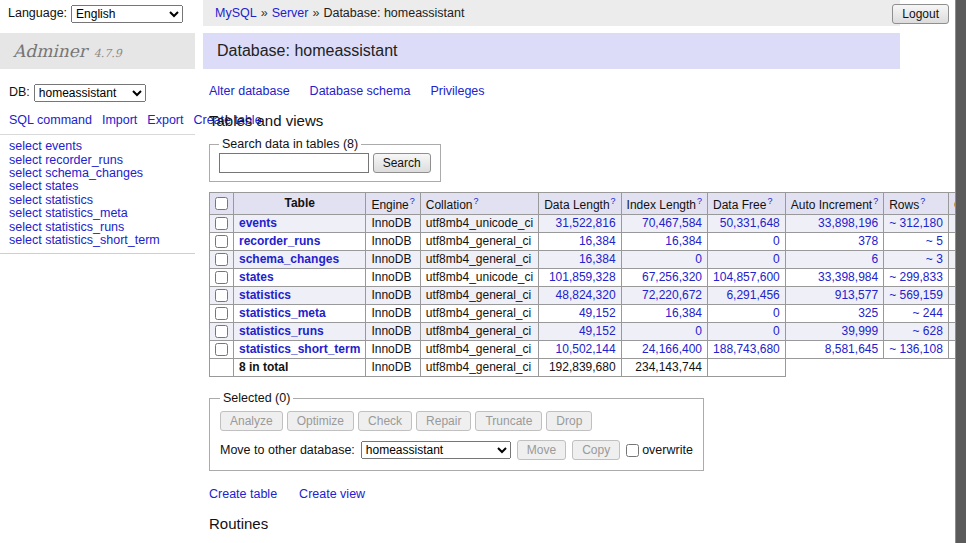 The width and height of the screenshot is (966, 543). Describe the element at coordinates (916, 349) in the screenshot. I see `rows-count-link: ~ 136,108` at that location.